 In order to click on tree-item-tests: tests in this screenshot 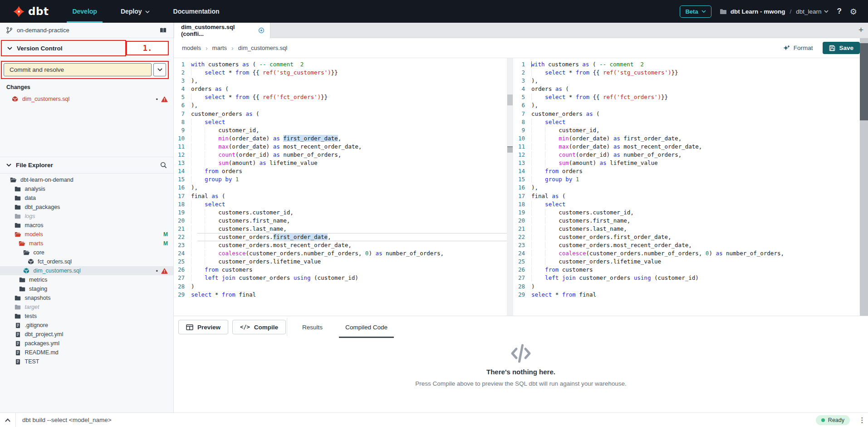, I will do `click(87, 316)`.